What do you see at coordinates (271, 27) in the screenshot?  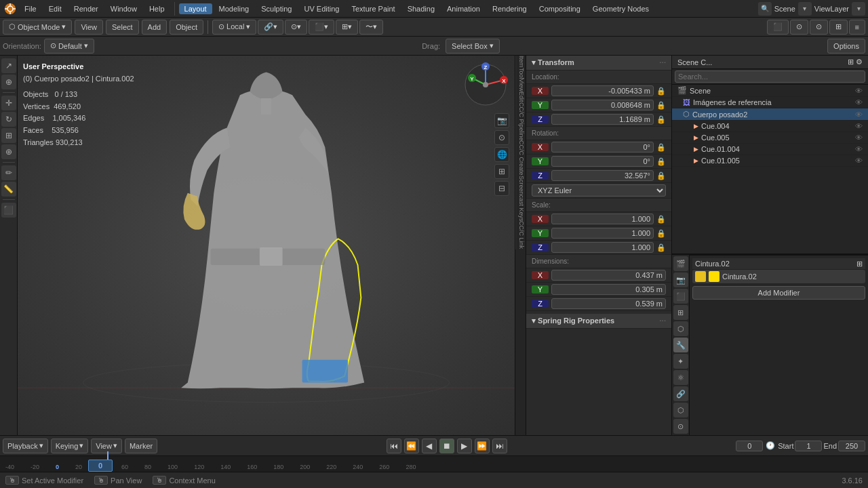 I see `snap-settings: 🔗▾` at bounding box center [271, 27].